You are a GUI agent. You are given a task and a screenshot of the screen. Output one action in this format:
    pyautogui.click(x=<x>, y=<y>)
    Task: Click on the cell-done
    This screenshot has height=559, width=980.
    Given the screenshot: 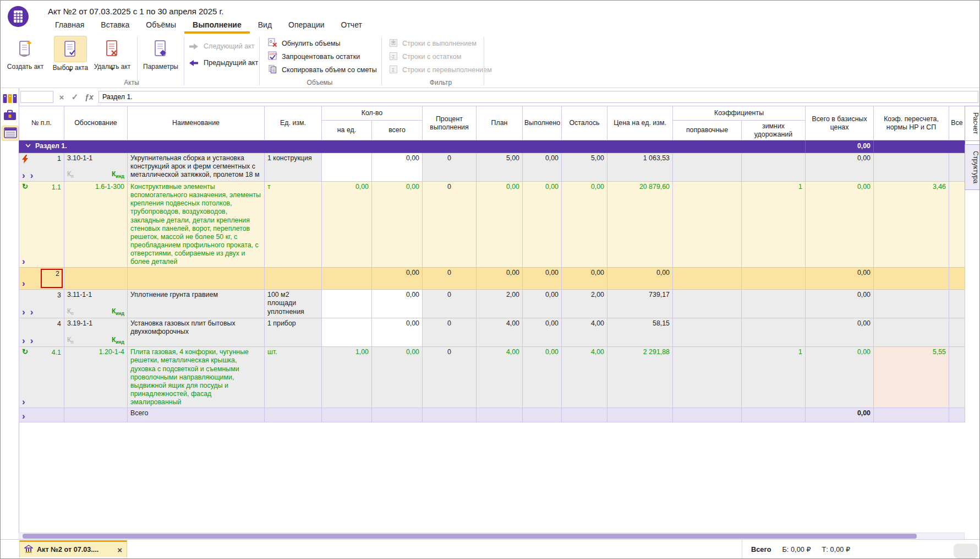 What is the action you would take?
    pyautogui.click(x=543, y=415)
    